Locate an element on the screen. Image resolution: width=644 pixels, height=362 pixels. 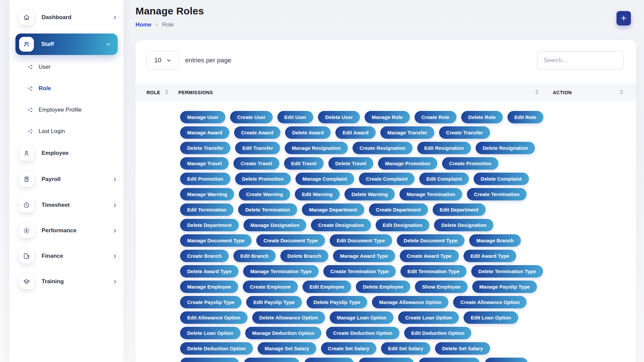
permission-badge: Manage Warning is located at coordinates (207, 194).